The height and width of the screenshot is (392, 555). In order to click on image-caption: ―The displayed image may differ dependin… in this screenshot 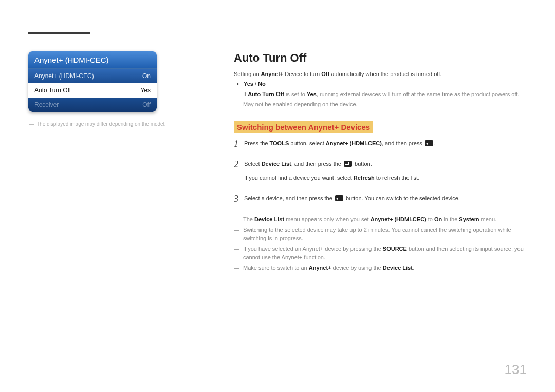, I will do `click(116, 124)`.